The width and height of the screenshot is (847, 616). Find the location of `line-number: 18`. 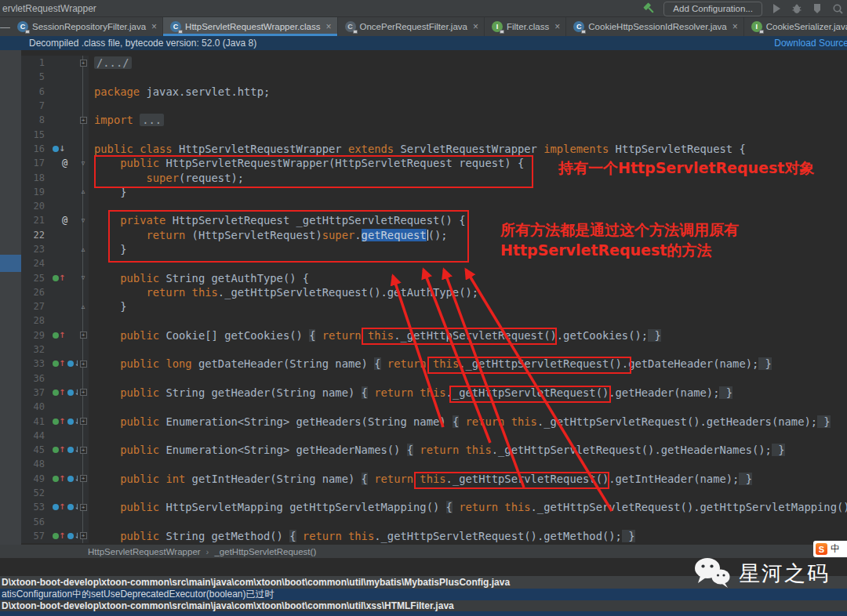

line-number: 18 is located at coordinates (35, 178).